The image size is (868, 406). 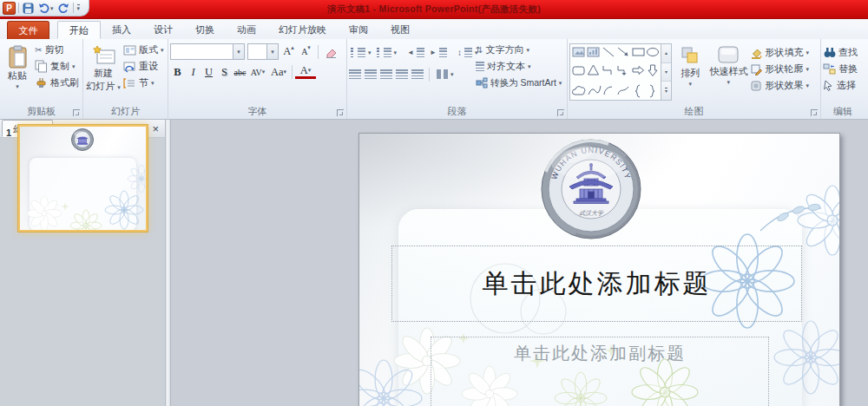 I want to click on line-spacing-icon: ↕, so click(x=460, y=53).